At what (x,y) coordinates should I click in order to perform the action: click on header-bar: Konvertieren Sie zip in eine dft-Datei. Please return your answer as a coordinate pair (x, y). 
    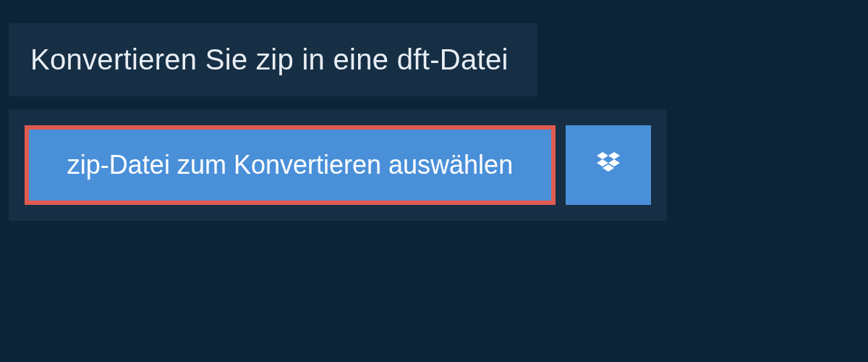
    Looking at the image, I should click on (273, 59).